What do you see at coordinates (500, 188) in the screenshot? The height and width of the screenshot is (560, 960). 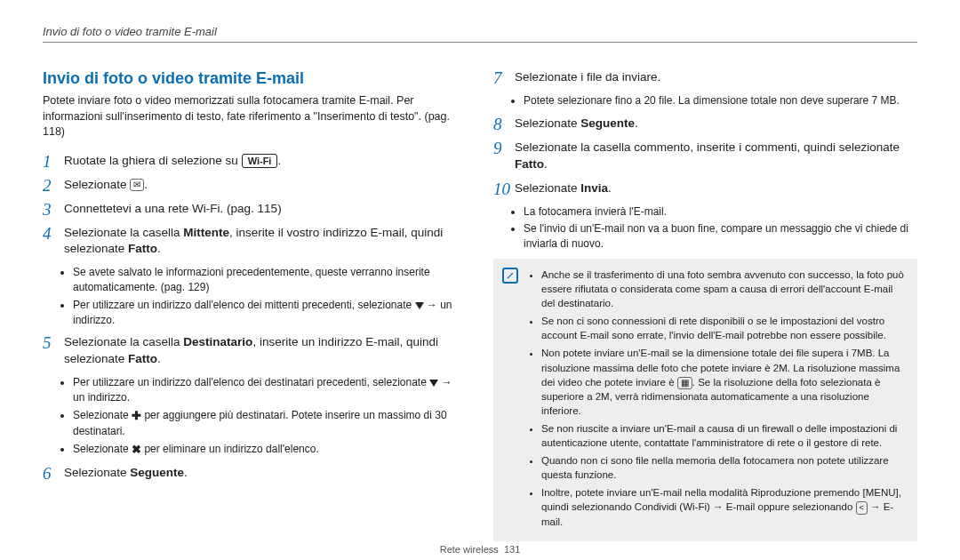 I see `step-number: 10` at bounding box center [500, 188].